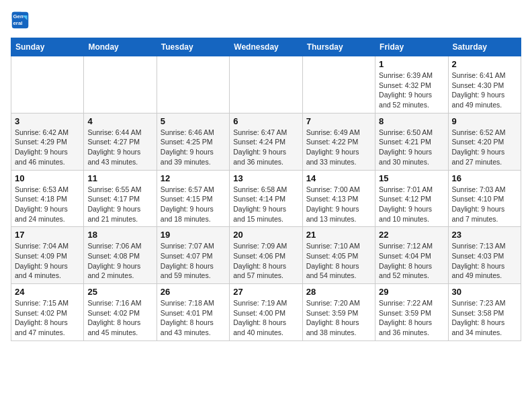 The height and width of the screenshot is (411, 532). Describe the element at coordinates (193, 261) in the screenshot. I see `day-info: Sunrise: 7:07 AM Sunset: 4:07 PM Dayligh…` at that location.